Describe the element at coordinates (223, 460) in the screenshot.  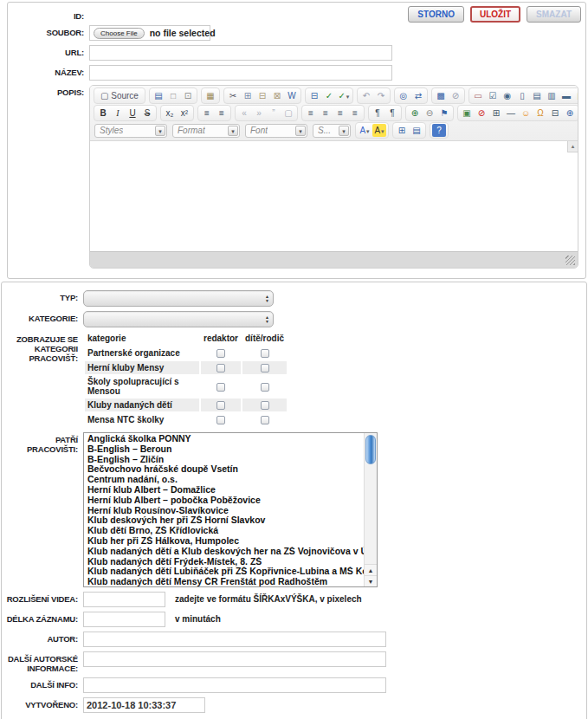
I see `pracoviste-option: B-English – Zličín` at that location.